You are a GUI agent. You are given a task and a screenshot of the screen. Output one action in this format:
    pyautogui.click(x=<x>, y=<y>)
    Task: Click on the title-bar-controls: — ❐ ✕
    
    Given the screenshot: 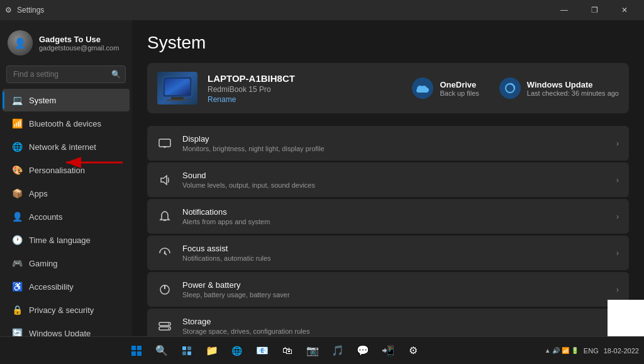 What is the action you would take?
    pyautogui.click(x=594, y=10)
    